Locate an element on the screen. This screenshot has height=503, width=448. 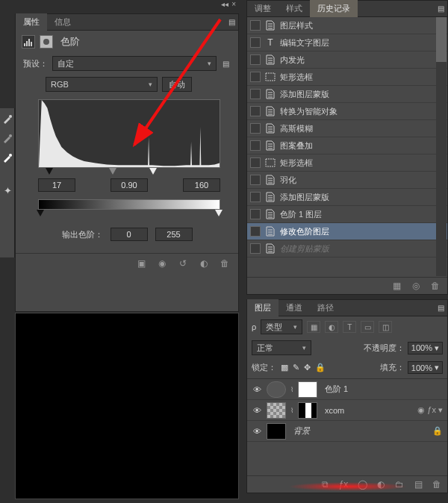
fill-field: 100%▾ is located at coordinates (426, 367).